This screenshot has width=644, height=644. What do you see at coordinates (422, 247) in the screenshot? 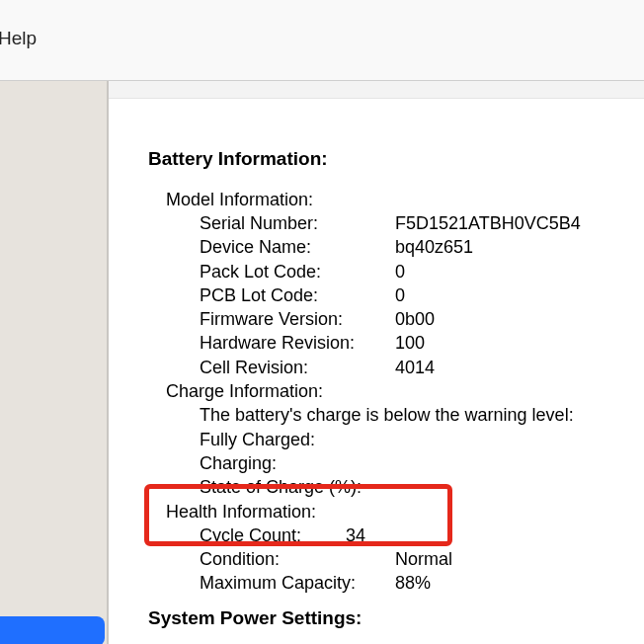
I see `device-name-row: Device Name: bq40z651` at bounding box center [422, 247].